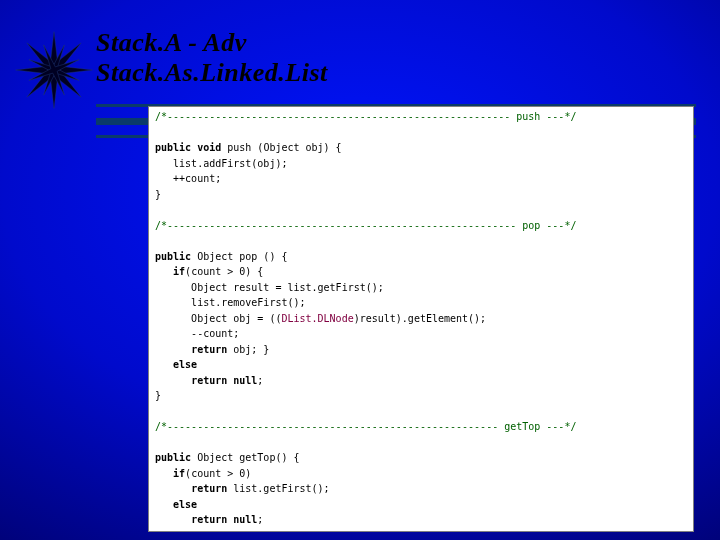 The image size is (720, 540). What do you see at coordinates (278, 488) in the screenshot?
I see `code-token: list.getFirst();` at bounding box center [278, 488].